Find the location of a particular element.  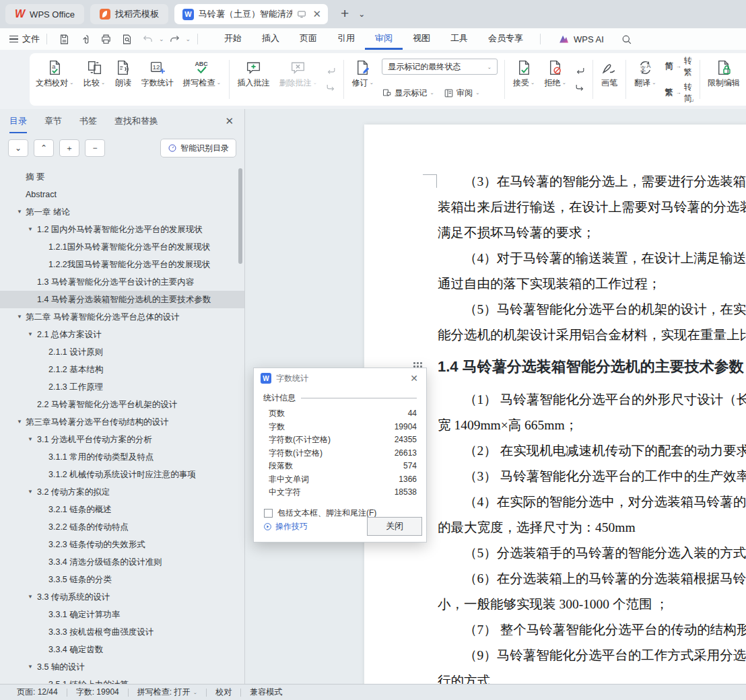

dialog-close-button: 关闭 is located at coordinates (395, 526).